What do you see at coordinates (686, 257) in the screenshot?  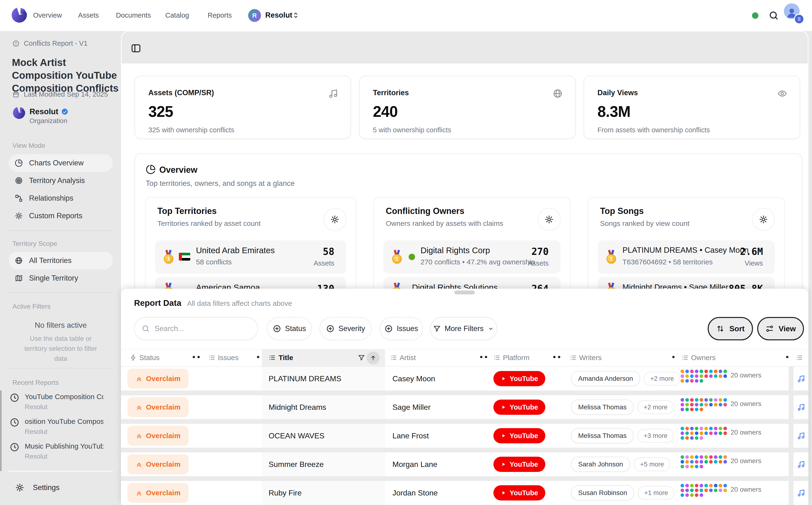 I see `list-item-song: 1 PLATINUM DREAMS • Casey Moon T63676046…` at bounding box center [686, 257].